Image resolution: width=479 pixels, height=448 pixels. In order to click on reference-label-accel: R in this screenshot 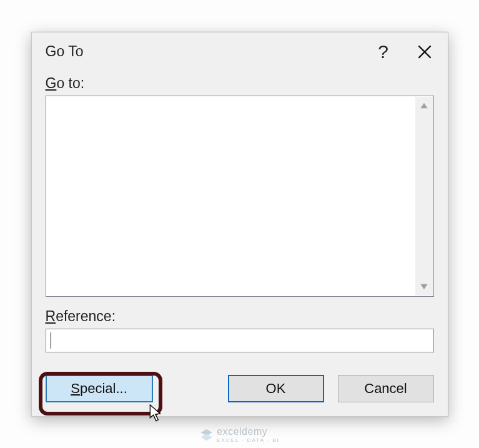, I will do `click(51, 316)`.